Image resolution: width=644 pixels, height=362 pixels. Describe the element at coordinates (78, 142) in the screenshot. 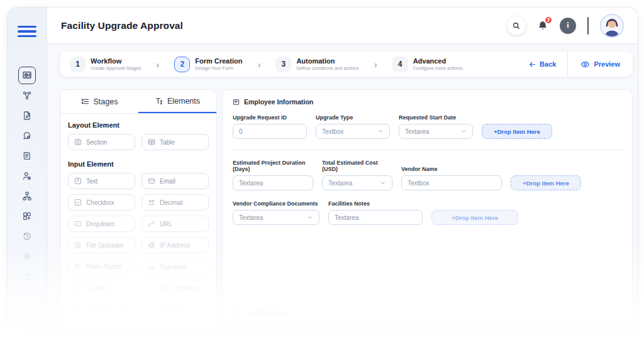

I see `section-icon` at that location.